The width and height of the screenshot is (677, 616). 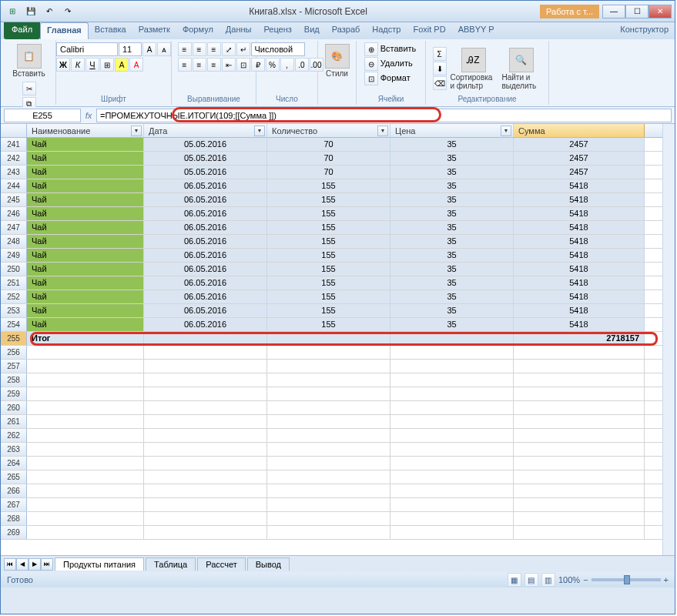 What do you see at coordinates (329, 159) in the screenshot?
I see `cell-qty: 70` at bounding box center [329, 159].